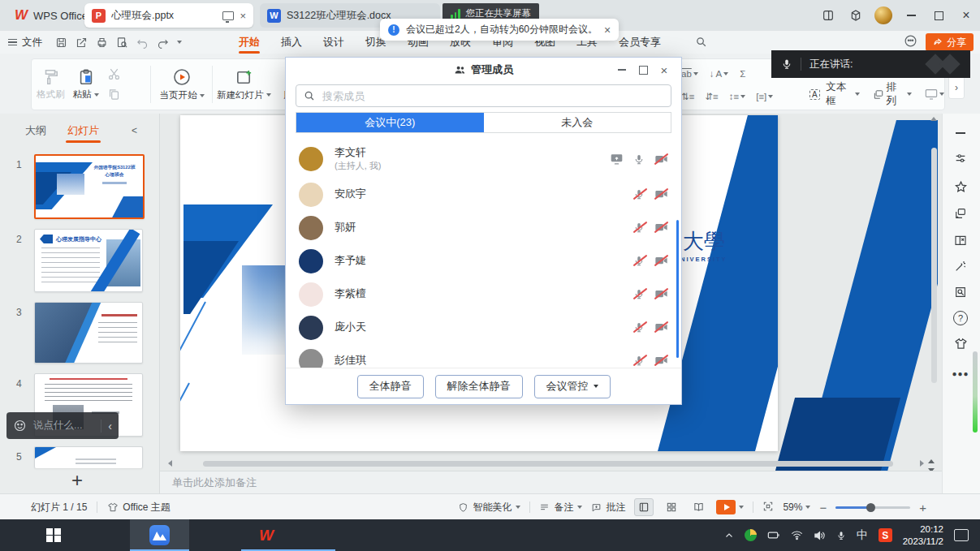  What do you see at coordinates (484, 328) in the screenshot?
I see `member-row: 庞小天` at bounding box center [484, 328].